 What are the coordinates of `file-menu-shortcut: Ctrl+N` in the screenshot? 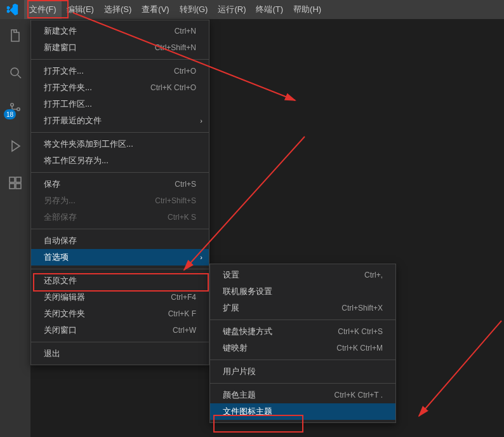 It's located at (185, 31).